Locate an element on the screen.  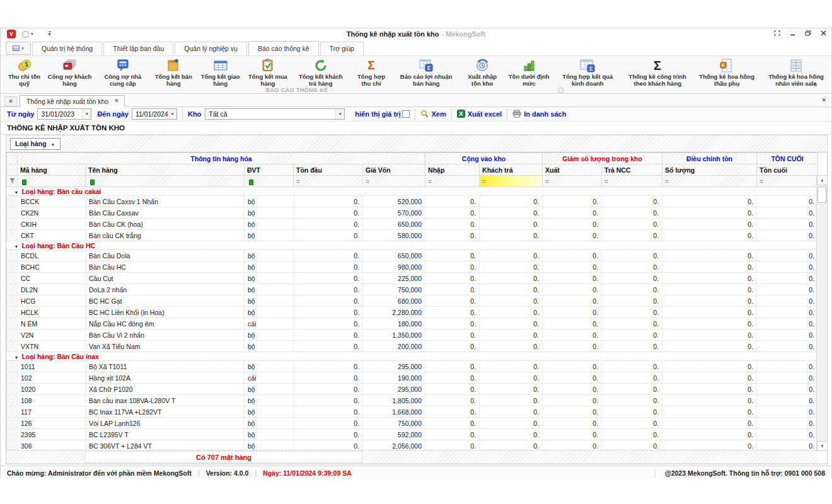
table-row: CK2NBàn Cầu Caxsavbộ0.570,0000.0.0.0.0.0… is located at coordinates (412, 213).